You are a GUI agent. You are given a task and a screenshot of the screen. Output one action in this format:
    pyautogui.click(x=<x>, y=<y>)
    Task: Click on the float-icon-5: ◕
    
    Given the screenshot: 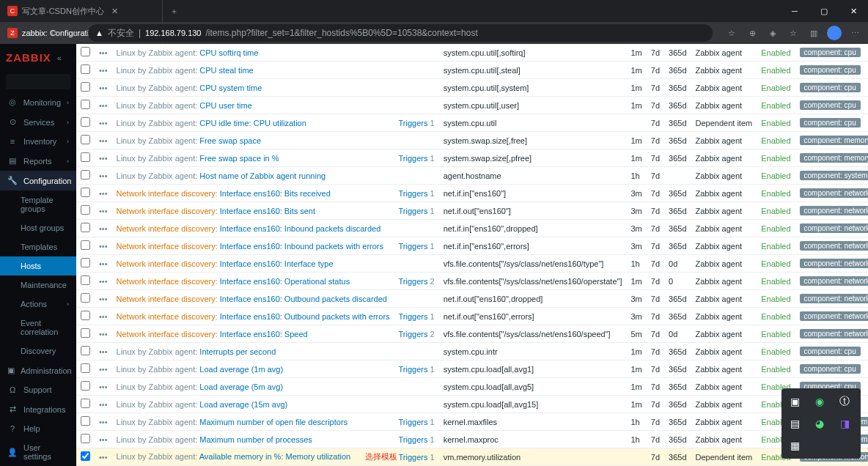 What is the action you would take?
    pyautogui.click(x=820, y=424)
    